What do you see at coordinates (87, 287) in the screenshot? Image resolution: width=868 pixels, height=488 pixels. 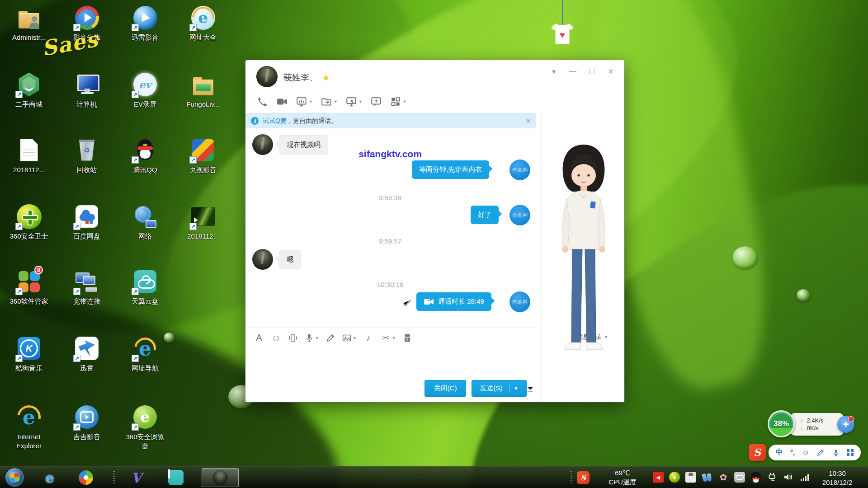 I see `desktop-icon-broadband: 宽带连接` at bounding box center [87, 287].